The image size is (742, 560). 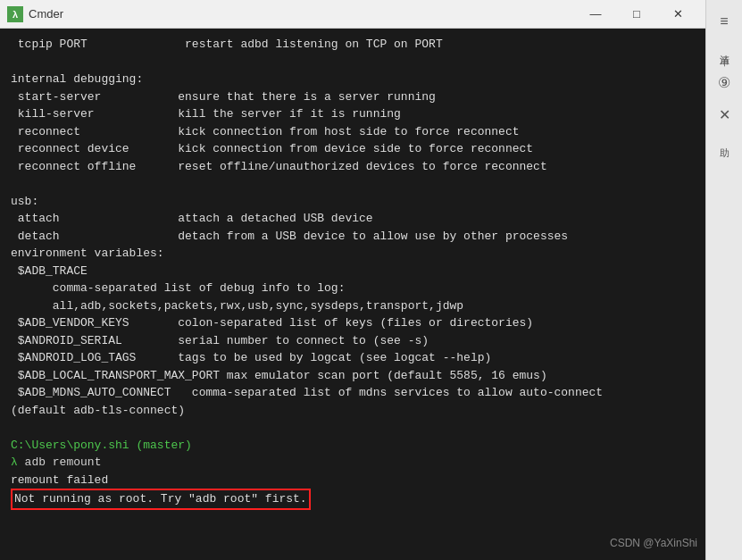 I want to click on watermark-text: CSDN @YaXinShi, so click(x=654, y=543).